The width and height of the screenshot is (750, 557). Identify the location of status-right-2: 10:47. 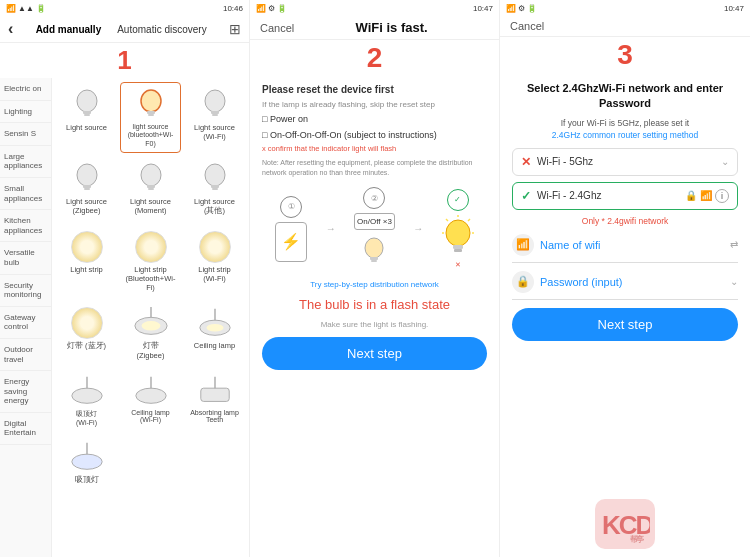
(483, 8).